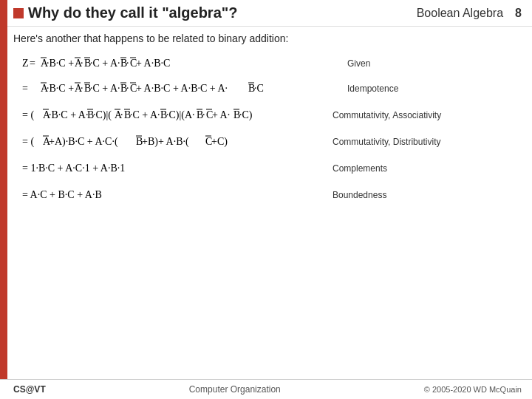  Describe the element at coordinates (259, 89) in the screenshot. I see `svg-text: ·C` at that location.